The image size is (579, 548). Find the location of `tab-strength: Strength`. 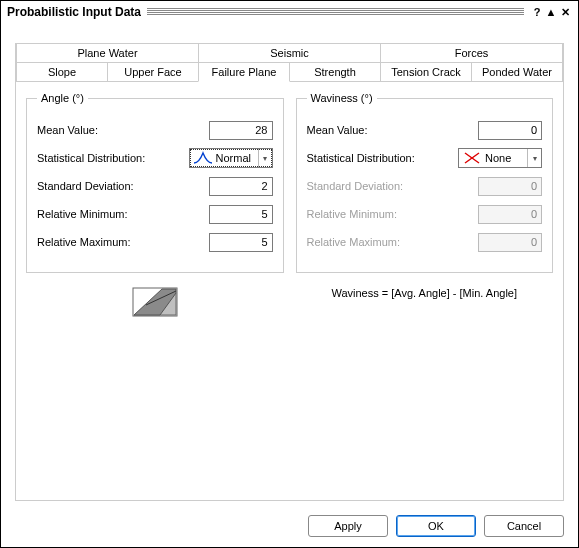

tab-strength: Strength is located at coordinates (335, 72).